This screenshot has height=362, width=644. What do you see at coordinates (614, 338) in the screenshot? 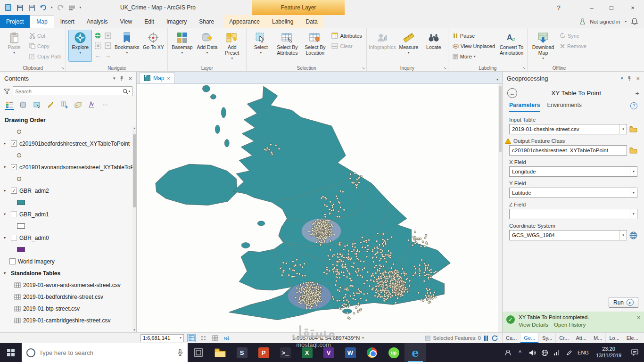
I see `tab-locate: Lo...` at bounding box center [614, 338].